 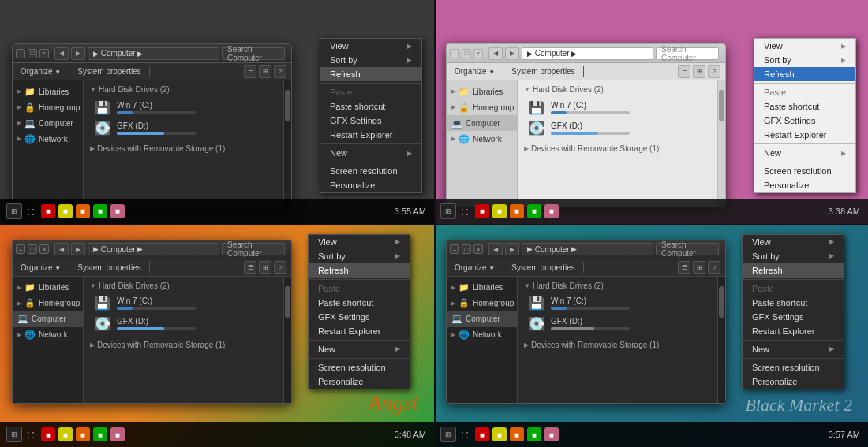 I want to click on ctx-new-br: New ▶, so click(x=793, y=349).